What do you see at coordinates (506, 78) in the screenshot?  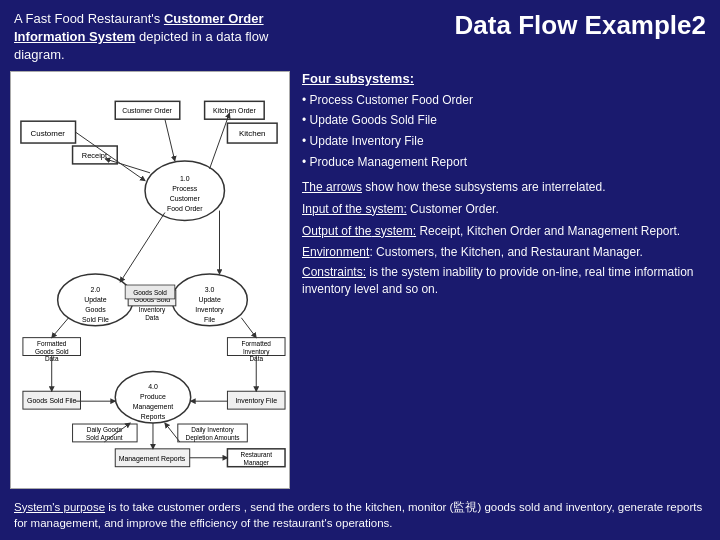 I see `subsystems-heading: Four subsystems:` at bounding box center [506, 78].